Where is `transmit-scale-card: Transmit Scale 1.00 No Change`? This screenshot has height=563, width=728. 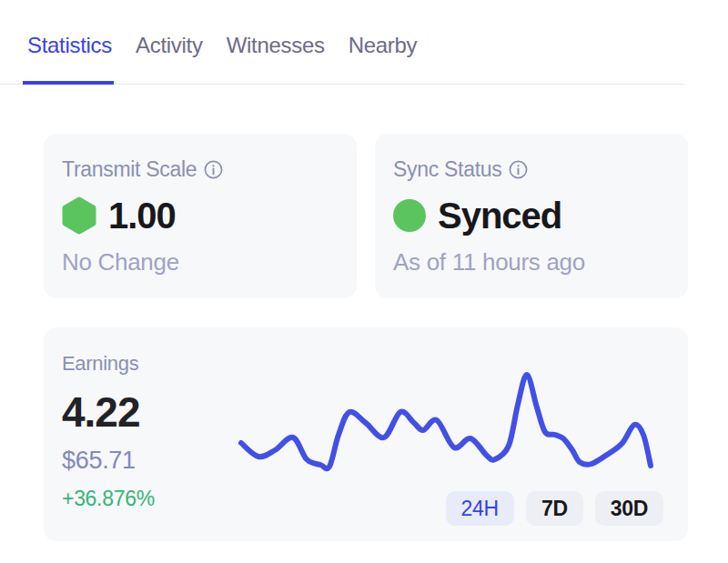
transmit-scale-card: Transmit Scale 1.00 No Change is located at coordinates (200, 216).